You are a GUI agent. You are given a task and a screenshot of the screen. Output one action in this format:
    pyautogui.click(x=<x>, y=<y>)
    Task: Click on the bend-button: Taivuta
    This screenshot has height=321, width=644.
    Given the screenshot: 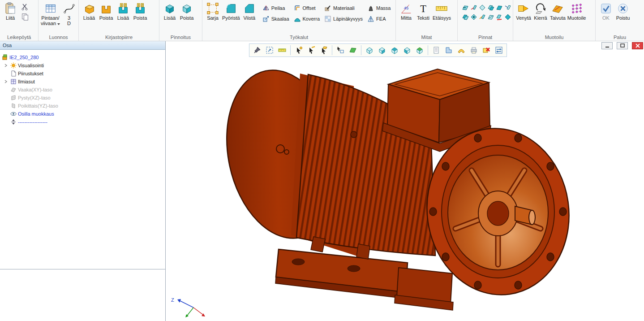 What is the action you would take?
    pyautogui.click(x=558, y=11)
    